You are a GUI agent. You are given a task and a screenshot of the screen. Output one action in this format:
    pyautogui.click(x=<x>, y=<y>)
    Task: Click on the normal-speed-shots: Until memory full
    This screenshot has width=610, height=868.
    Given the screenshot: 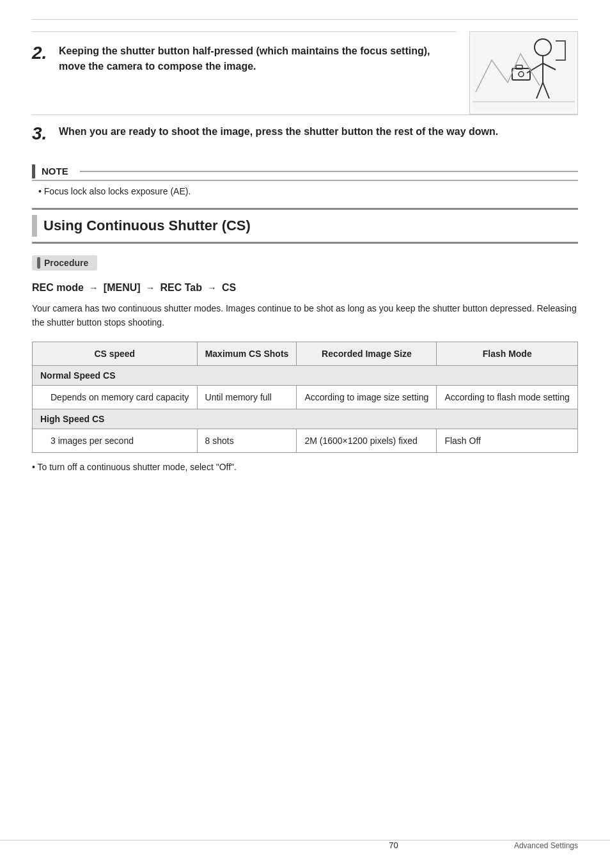 What is the action you would take?
    pyautogui.click(x=247, y=397)
    